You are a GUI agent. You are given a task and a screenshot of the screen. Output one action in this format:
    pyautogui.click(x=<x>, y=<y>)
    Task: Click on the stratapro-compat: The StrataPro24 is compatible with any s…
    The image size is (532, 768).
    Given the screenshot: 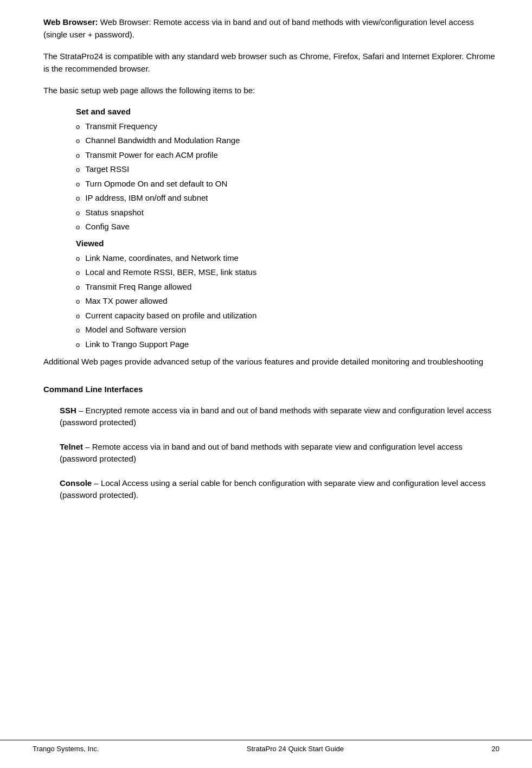 What is the action you would take?
    pyautogui.click(x=271, y=63)
    